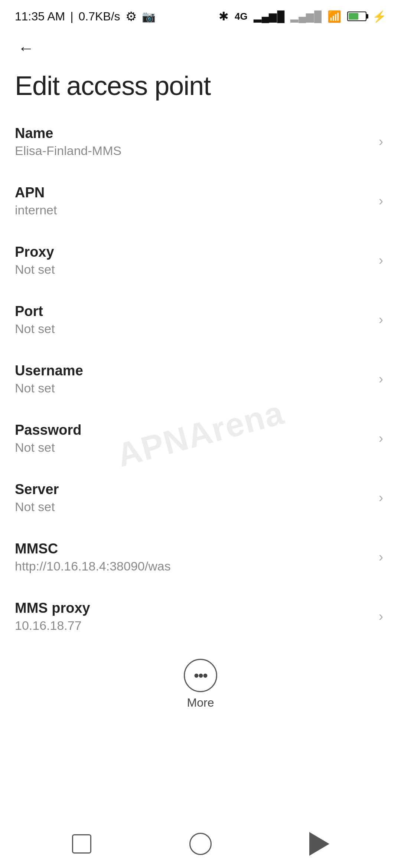 This screenshot has width=401, height=868. Describe the element at coordinates (193, 490) in the screenshot. I see `settings-item-server-label: Server` at that location.